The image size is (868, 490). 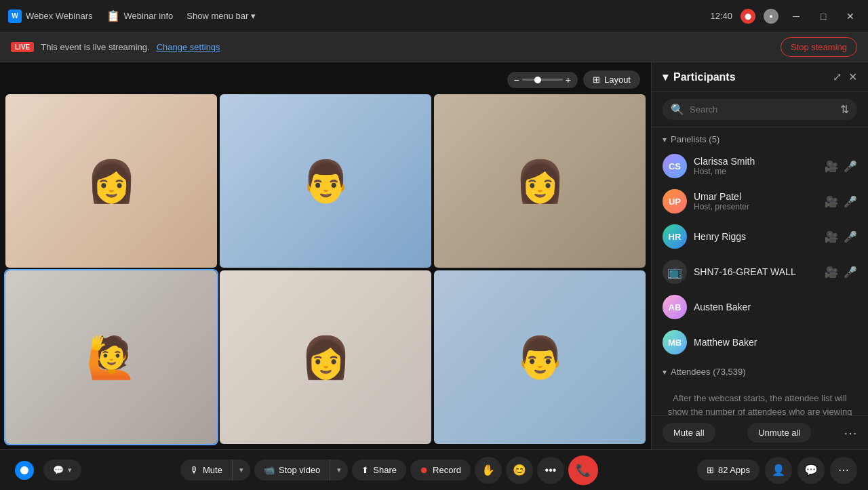 I want to click on mic-icon-umar: 🎤, so click(x=850, y=202).